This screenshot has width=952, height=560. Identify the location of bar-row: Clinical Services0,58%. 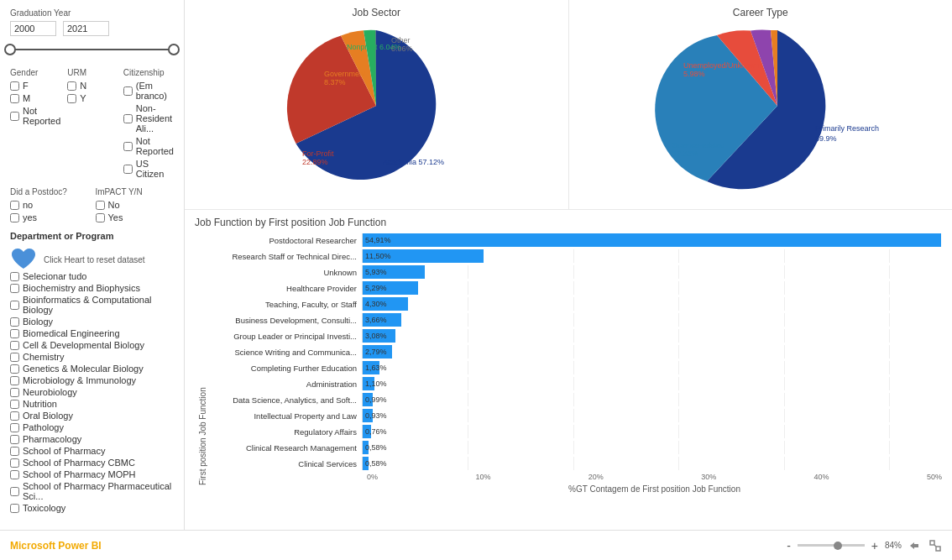
(576, 463).